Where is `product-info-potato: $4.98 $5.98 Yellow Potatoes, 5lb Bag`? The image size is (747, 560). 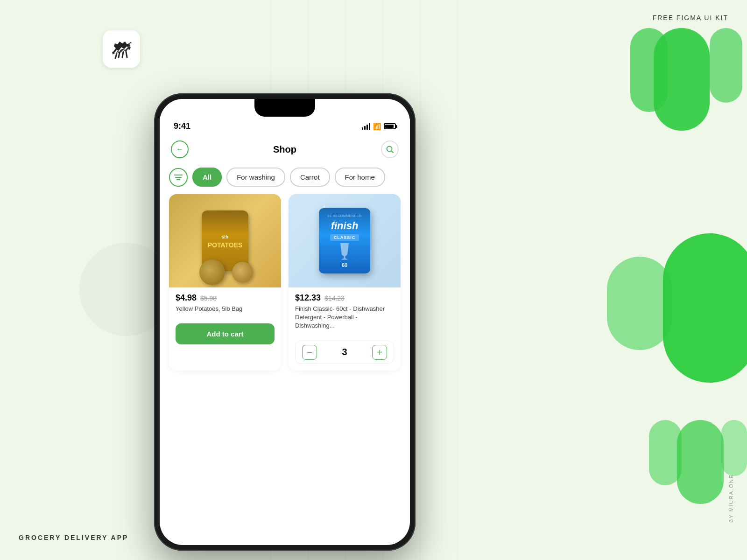
product-info-potato: $4.98 $5.98 Yellow Potatoes, 5lb Bag is located at coordinates (225, 303).